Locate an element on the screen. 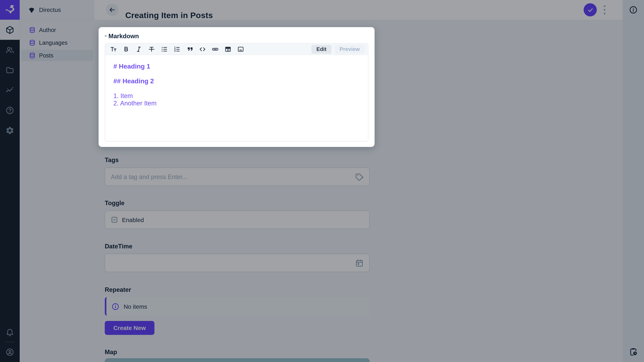  quote-button is located at coordinates (190, 49).